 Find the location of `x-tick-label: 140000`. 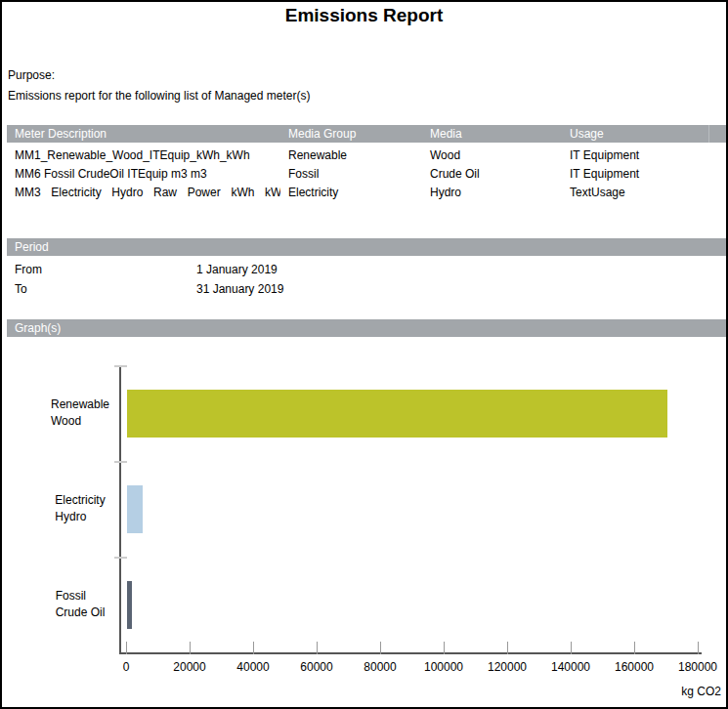

x-tick-label: 140000 is located at coordinates (571, 667).